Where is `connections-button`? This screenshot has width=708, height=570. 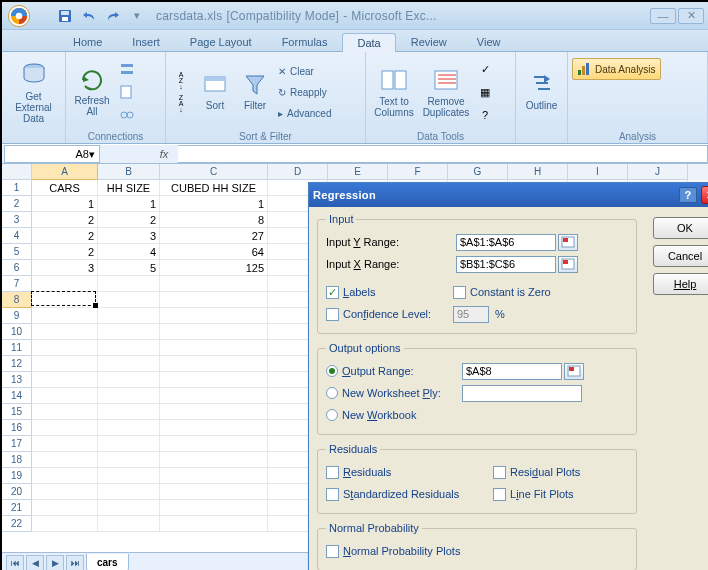
connections-button is located at coordinates (127, 69).